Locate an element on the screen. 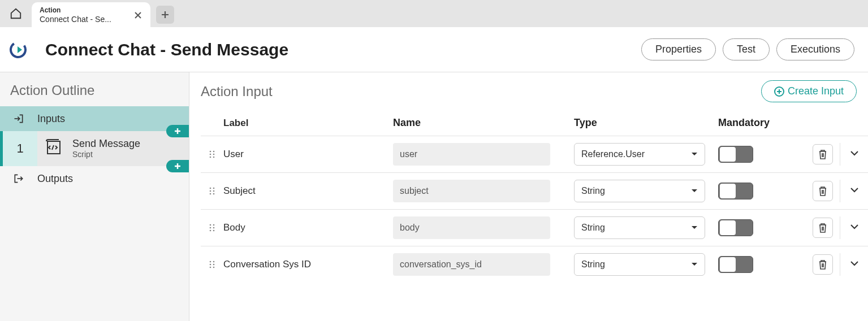 Image resolution: width=868 pixels, height=321 pixels. row-type-select: Reference.User is located at coordinates (640, 154).